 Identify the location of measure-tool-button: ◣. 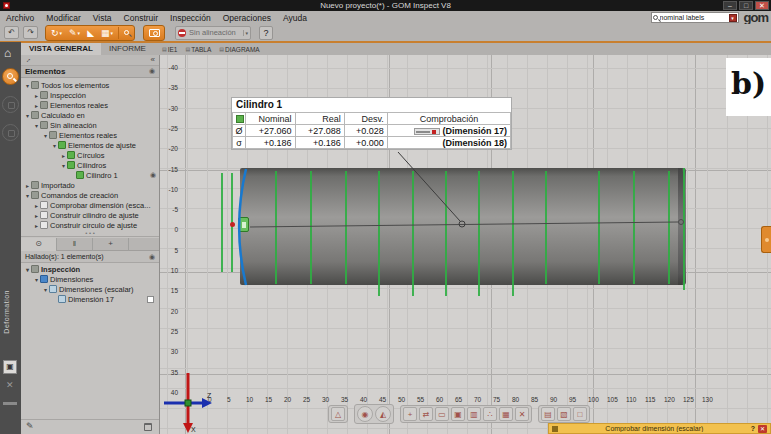
(90, 33).